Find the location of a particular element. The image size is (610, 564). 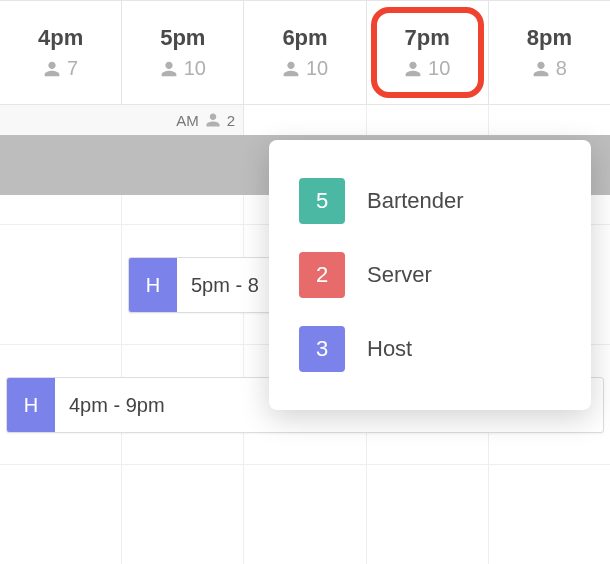

ampm-count: 2 is located at coordinates (231, 120).